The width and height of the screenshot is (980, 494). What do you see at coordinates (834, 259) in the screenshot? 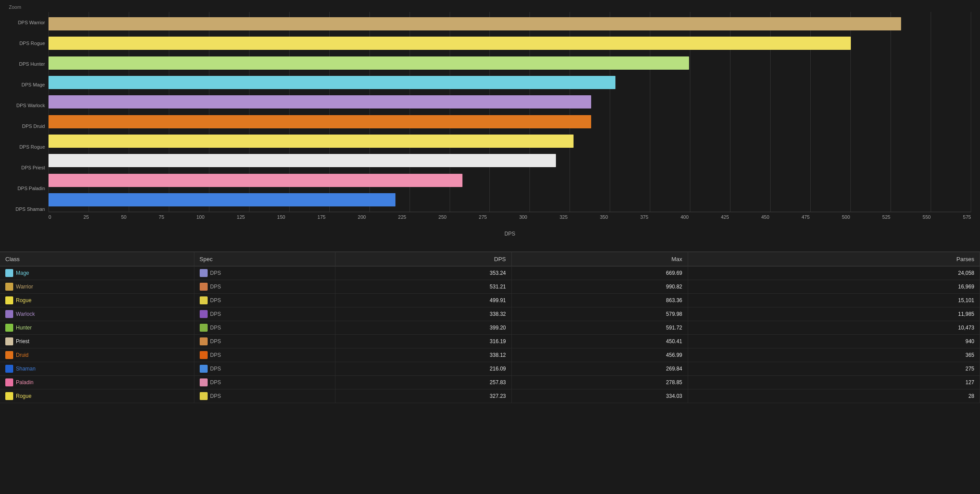
I see `header-parses: Parses` at bounding box center [834, 259].